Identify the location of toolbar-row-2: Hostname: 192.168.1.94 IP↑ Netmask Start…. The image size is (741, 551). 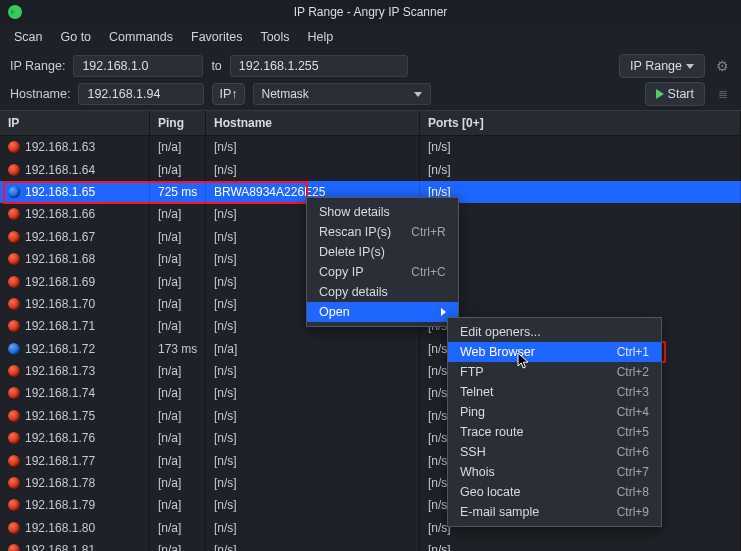
(370, 96).